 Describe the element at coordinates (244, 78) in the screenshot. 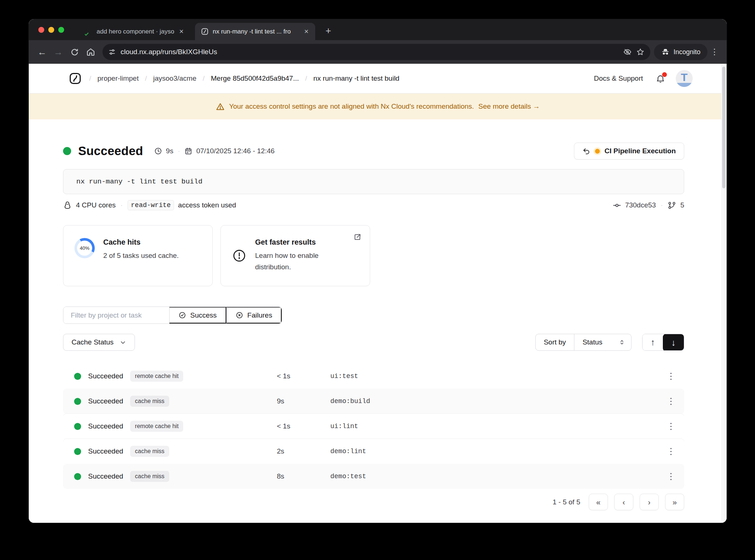

I see `breadcrumb: / proper-limpet / jaysoo3/acme / Merge 8…` at that location.